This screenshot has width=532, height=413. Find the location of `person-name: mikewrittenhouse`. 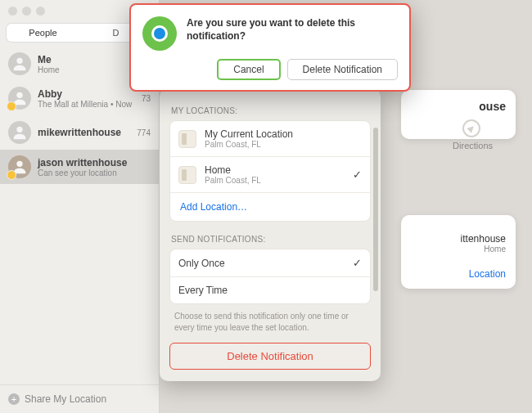

person-name: mikewrittenhouse is located at coordinates (79, 132).